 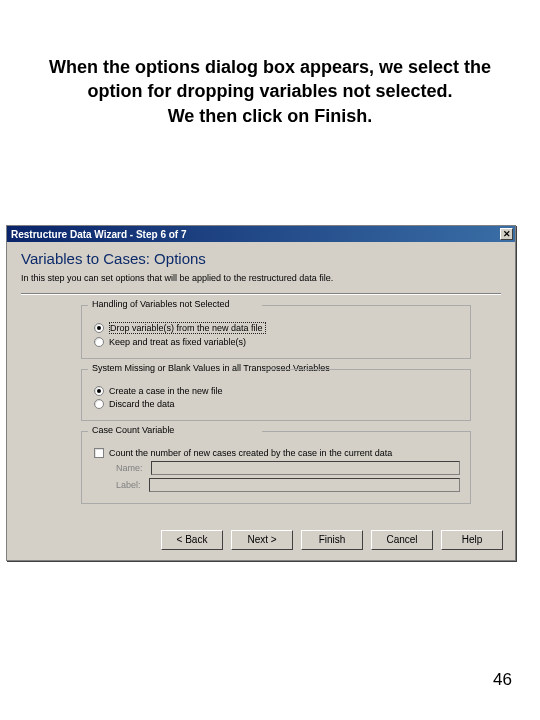 I want to click on slide-caption: When the options dialog box appears, we …, so click(x=270, y=92).